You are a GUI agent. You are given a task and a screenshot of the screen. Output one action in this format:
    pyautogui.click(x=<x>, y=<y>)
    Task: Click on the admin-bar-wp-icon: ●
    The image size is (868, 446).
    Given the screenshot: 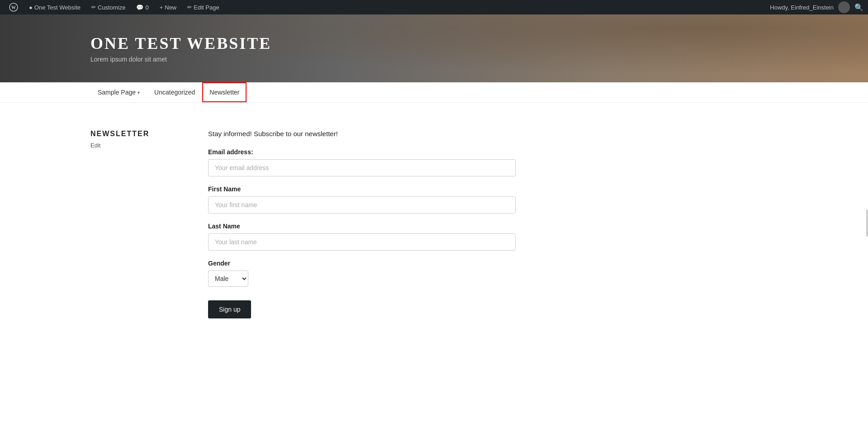 What is the action you would take?
    pyautogui.click(x=31, y=7)
    